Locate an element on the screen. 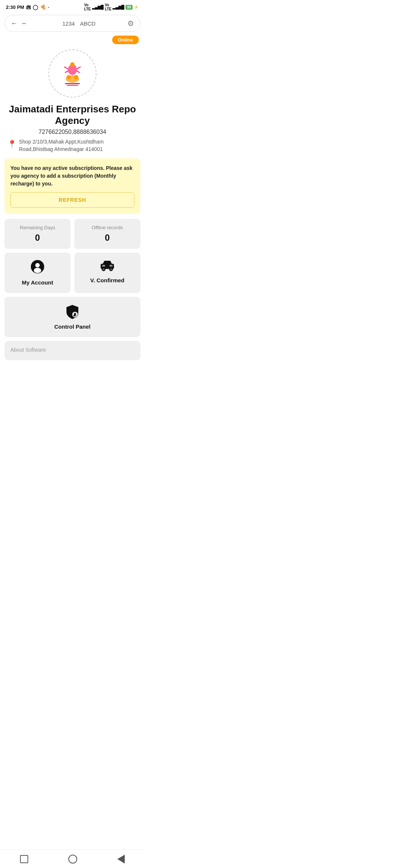  address-text: Shop 2/10/3,Mahak Appt,Kushtdham Road,Bh… is located at coordinates (78, 145).